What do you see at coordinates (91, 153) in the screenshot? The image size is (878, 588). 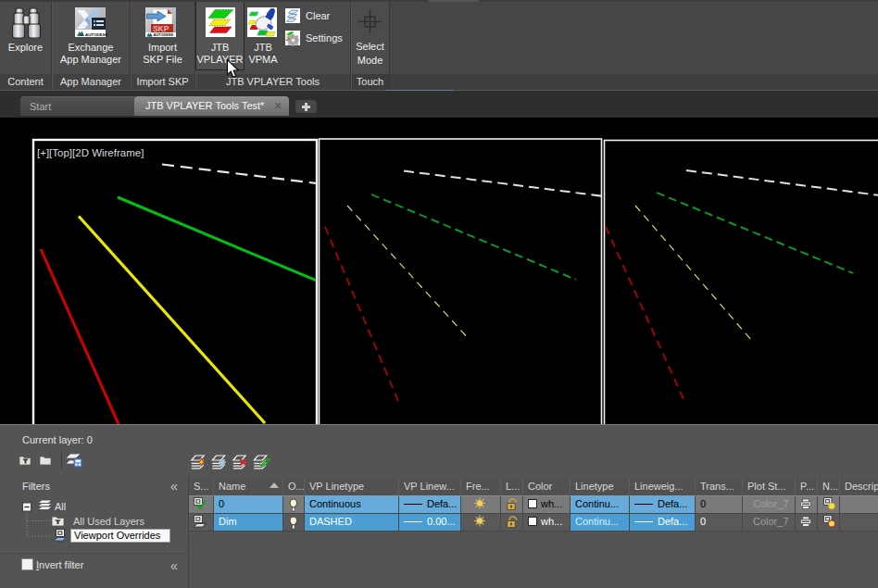 I see `svg-text: [+][Top][2D Wireframe]` at bounding box center [91, 153].